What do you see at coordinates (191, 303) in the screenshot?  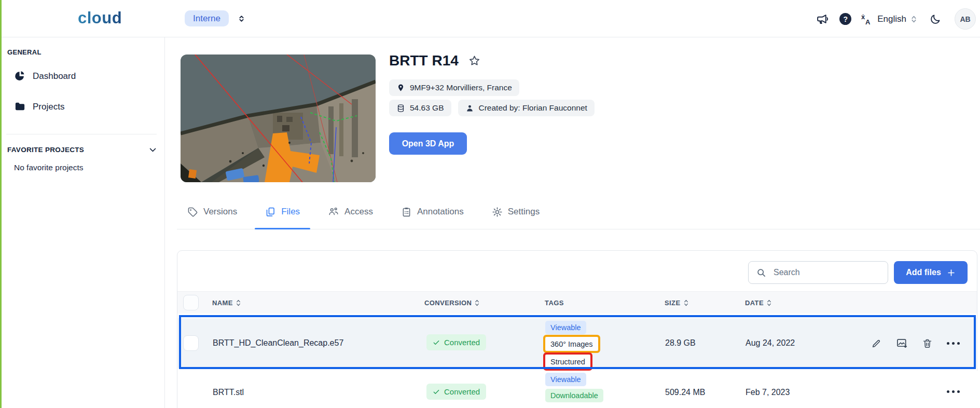 I see `select-all-checkbox` at bounding box center [191, 303].